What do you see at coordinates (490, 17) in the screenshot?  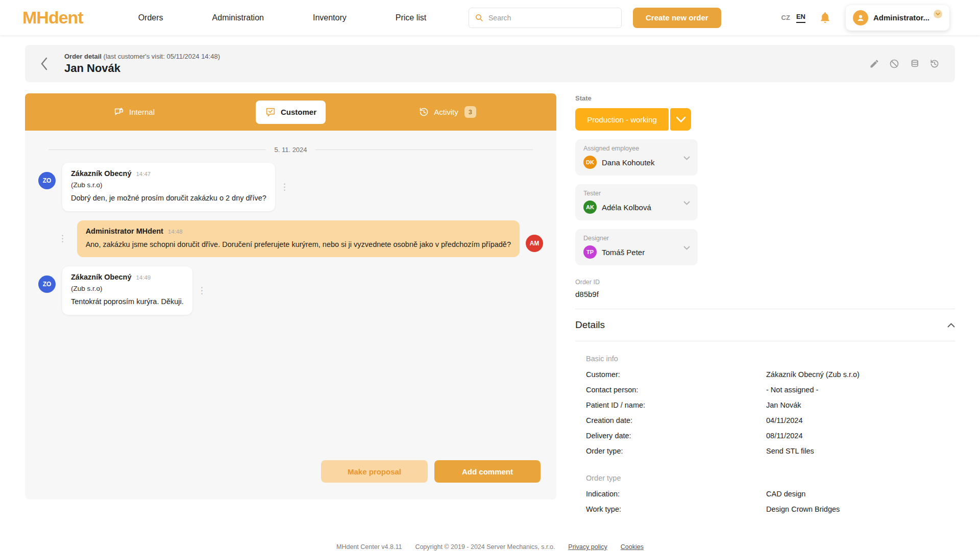 I see `top-navigation: MHdent Orders Administration Inventory P…` at bounding box center [490, 17].